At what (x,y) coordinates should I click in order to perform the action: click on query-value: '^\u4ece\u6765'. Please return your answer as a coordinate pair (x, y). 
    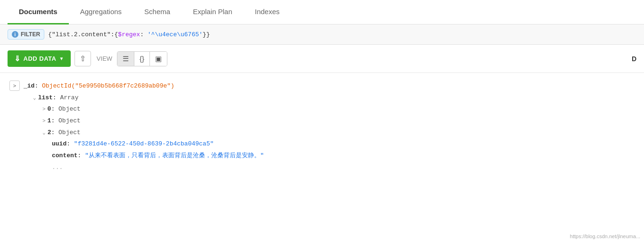
    Looking at the image, I should click on (175, 35).